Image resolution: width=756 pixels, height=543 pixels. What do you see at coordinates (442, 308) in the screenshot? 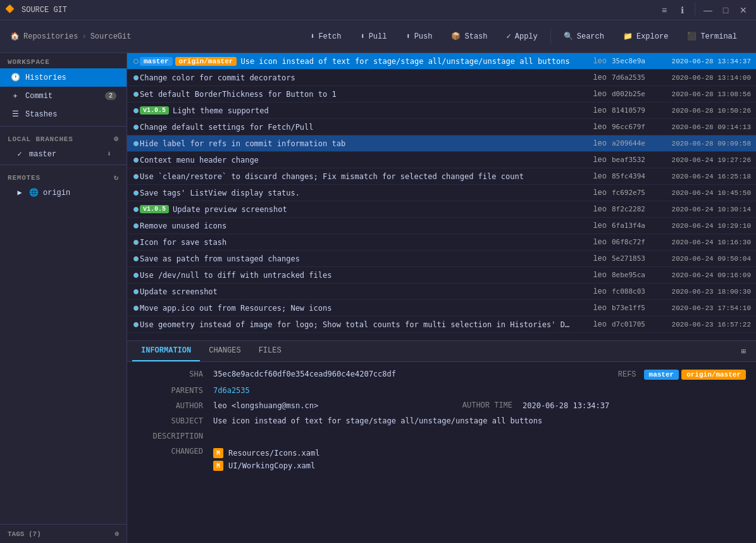
I see `commit-row: Move app.ico out from Resources; New ico…` at bounding box center [442, 308].